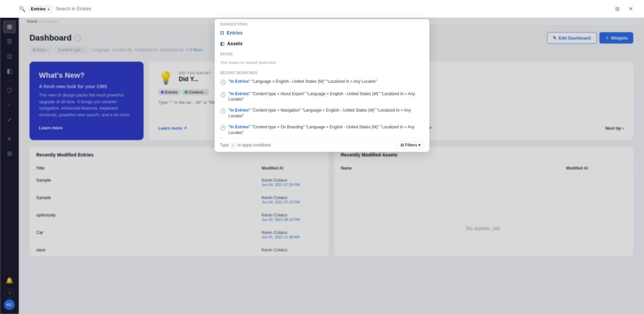  I want to click on entry-date: Jun 01, 2021 11:38 AM, so click(292, 237).